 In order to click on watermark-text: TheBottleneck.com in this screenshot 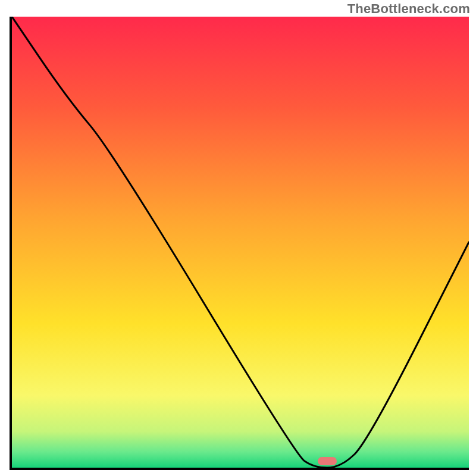, I will do `click(409, 9)`.